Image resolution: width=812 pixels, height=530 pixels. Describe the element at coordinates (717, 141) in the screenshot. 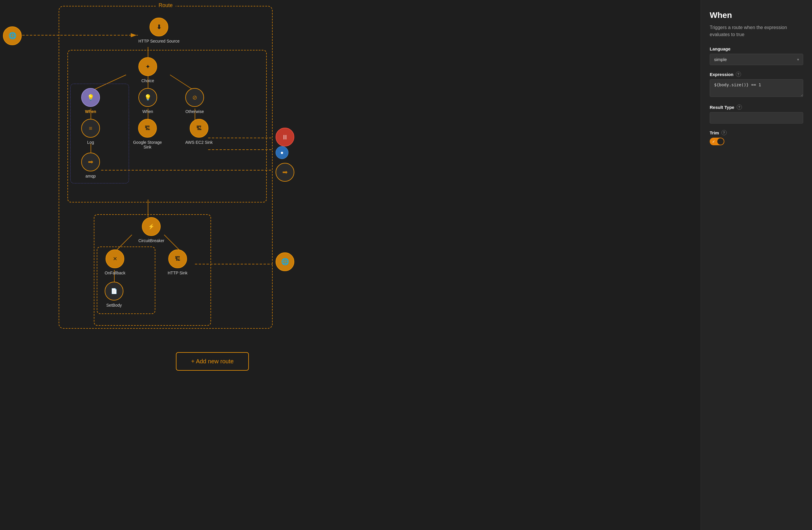

I see `trim-toggle: ✓` at that location.